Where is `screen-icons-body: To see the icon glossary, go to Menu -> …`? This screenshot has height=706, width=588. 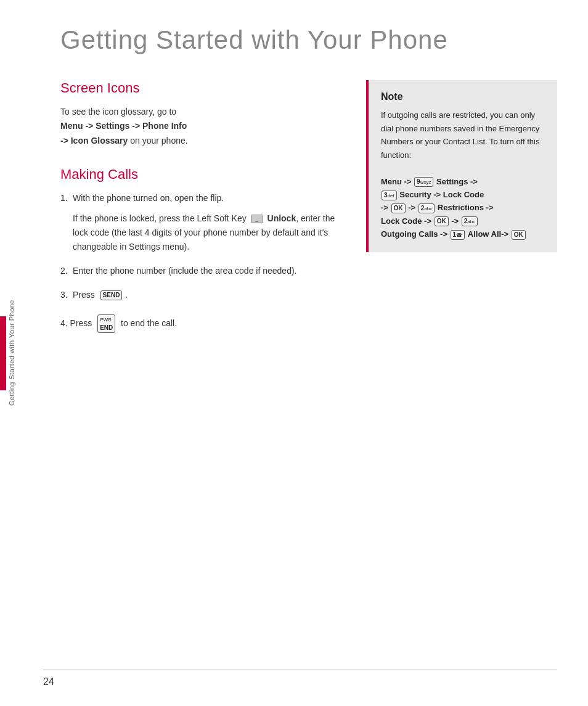
screen-icons-body: To see the icon glossary, go to Menu -> … is located at coordinates (204, 126).